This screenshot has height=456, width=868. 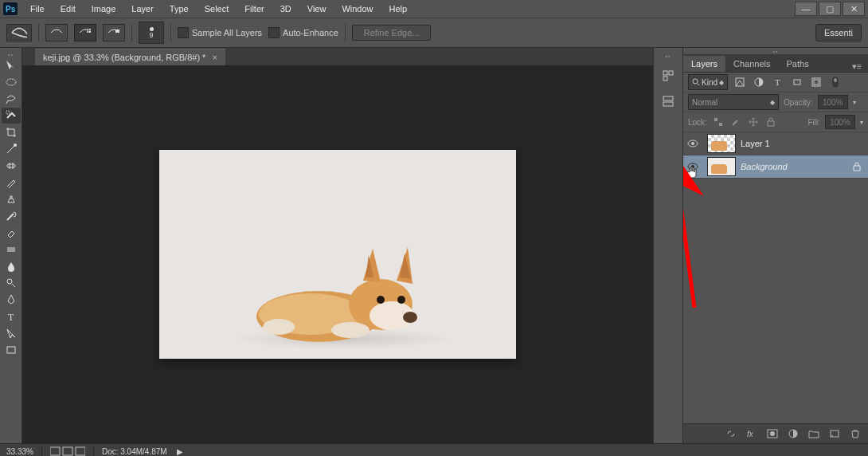 What do you see at coordinates (131, 57) in the screenshot?
I see `document-tab: keji.jpg @ 33.3% (Background, RGB/8#) * …` at bounding box center [131, 57].